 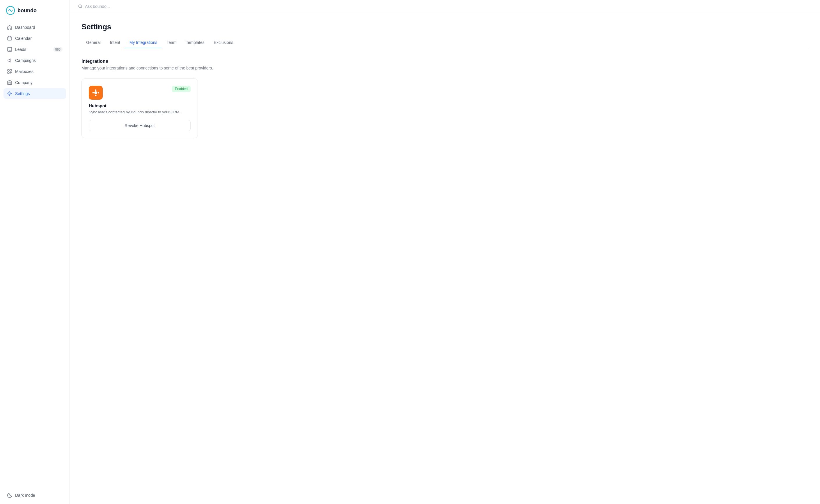 What do you see at coordinates (139, 112) in the screenshot?
I see `integration-desc: Sync leads contacted by Boundo directly …` at bounding box center [139, 112].